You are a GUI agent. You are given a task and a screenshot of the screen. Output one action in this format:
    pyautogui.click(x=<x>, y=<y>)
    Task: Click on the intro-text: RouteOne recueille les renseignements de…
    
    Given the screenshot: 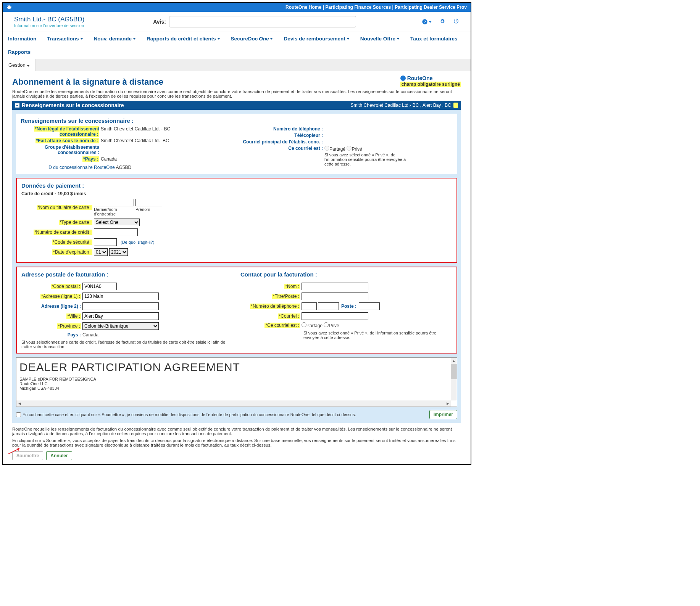 What is the action you would take?
    pyautogui.click(x=237, y=94)
    